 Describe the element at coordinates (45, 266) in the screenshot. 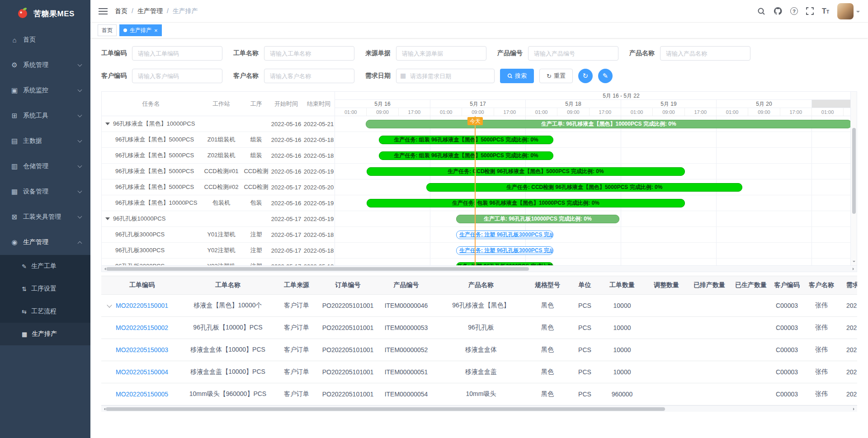

I see `sidebar-subitem: ✎ 生产工单` at that location.